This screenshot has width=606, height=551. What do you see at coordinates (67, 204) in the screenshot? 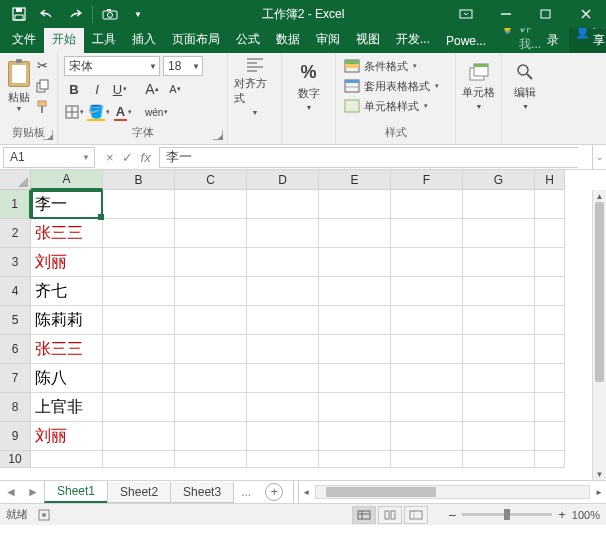
I see `cell: 李一` at bounding box center [67, 204].